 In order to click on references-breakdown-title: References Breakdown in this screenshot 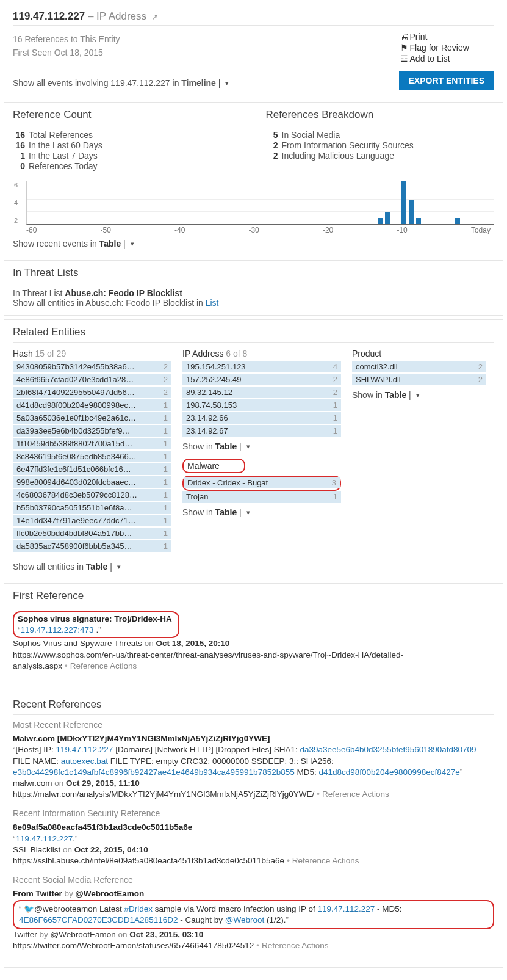, I will do `click(381, 115)`.